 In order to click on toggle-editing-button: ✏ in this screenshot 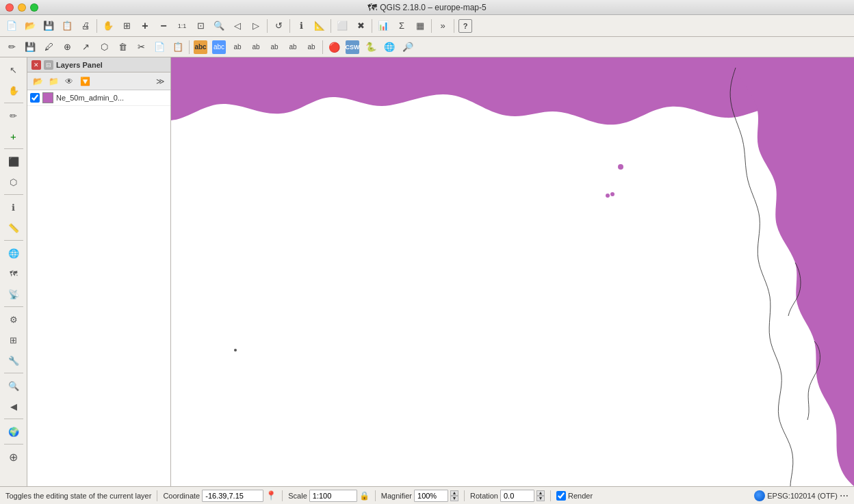, I will do `click(12, 47)`.